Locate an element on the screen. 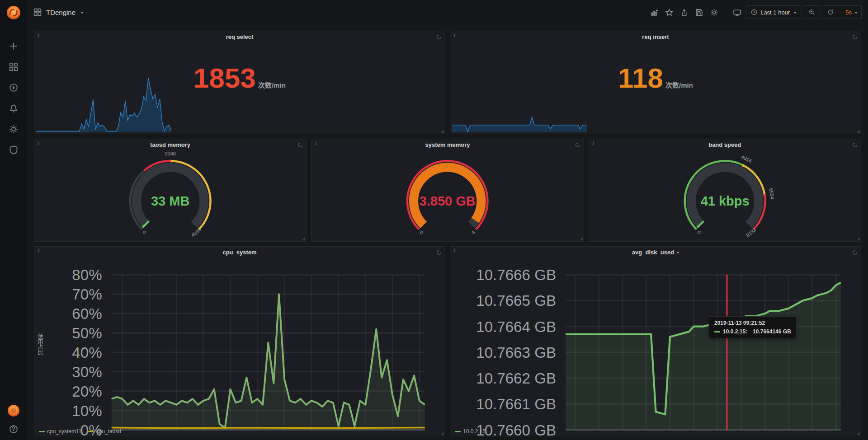 The width and height of the screenshot is (868, 440). legend-item: 10.0.2.15 is located at coordinates (470, 431).